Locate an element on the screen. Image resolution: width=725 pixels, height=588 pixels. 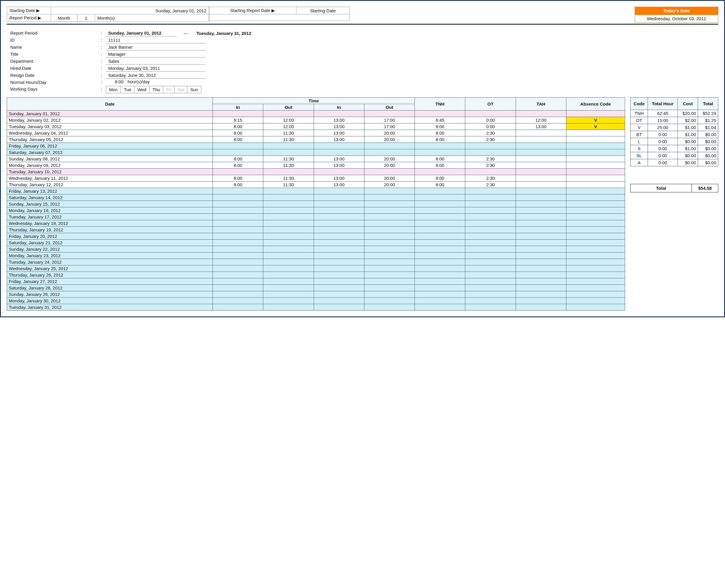
today-date-value: Wednesday, October 03, 2012 is located at coordinates (677, 19).